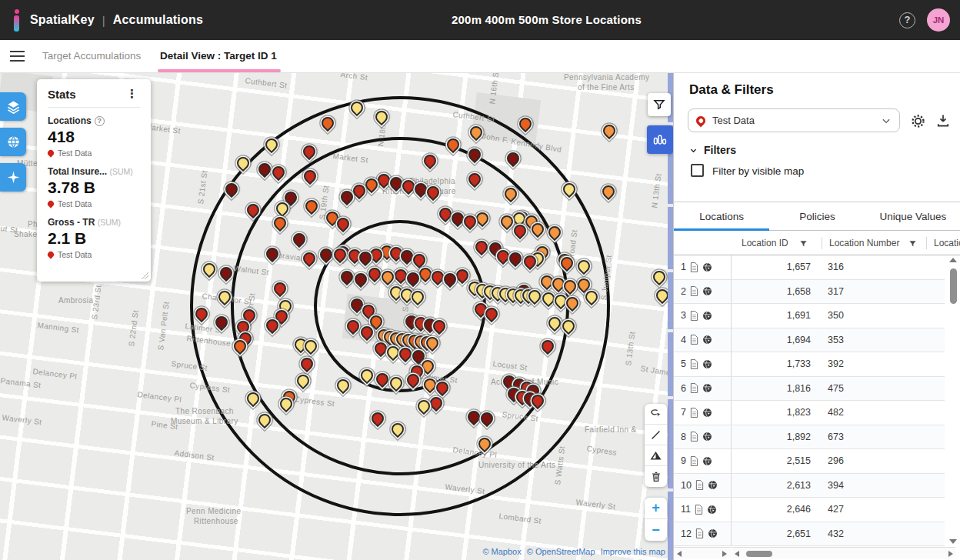 The height and width of the screenshot is (560, 960). Describe the element at coordinates (844, 552) in the screenshot. I see `horizontal-scrollbar` at that location.